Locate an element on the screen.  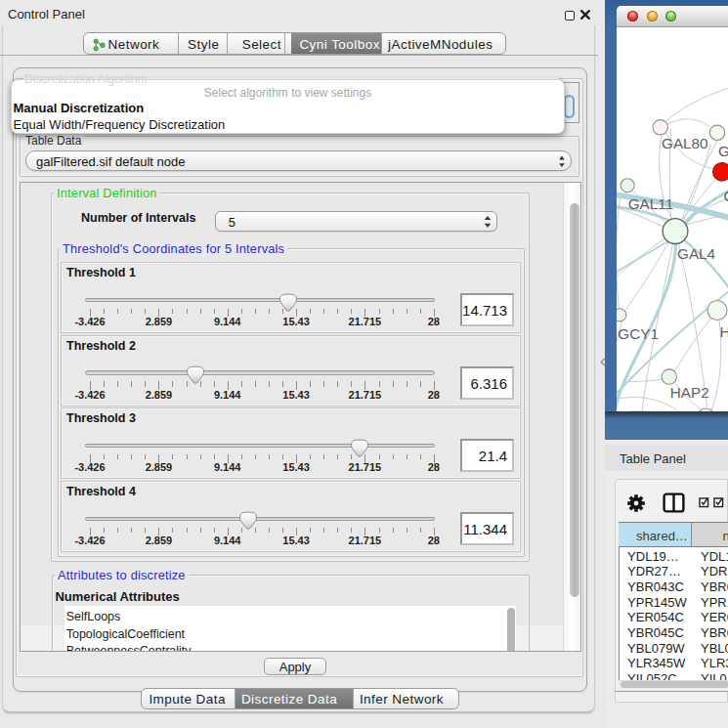
svg-text: HAP2 is located at coordinates (689, 393).